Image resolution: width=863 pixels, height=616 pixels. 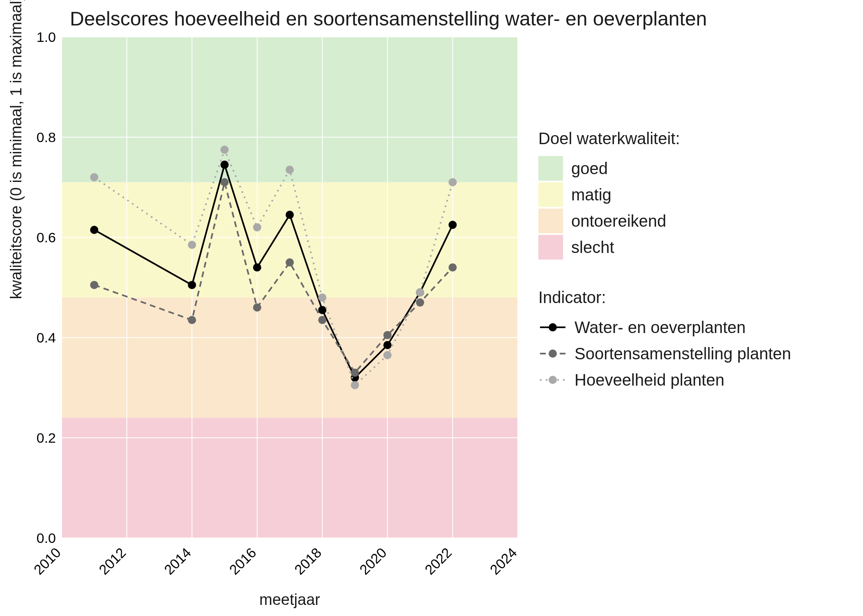 I want to click on legend-indicator-item: Soortensamenstelling planten, so click(x=690, y=354).